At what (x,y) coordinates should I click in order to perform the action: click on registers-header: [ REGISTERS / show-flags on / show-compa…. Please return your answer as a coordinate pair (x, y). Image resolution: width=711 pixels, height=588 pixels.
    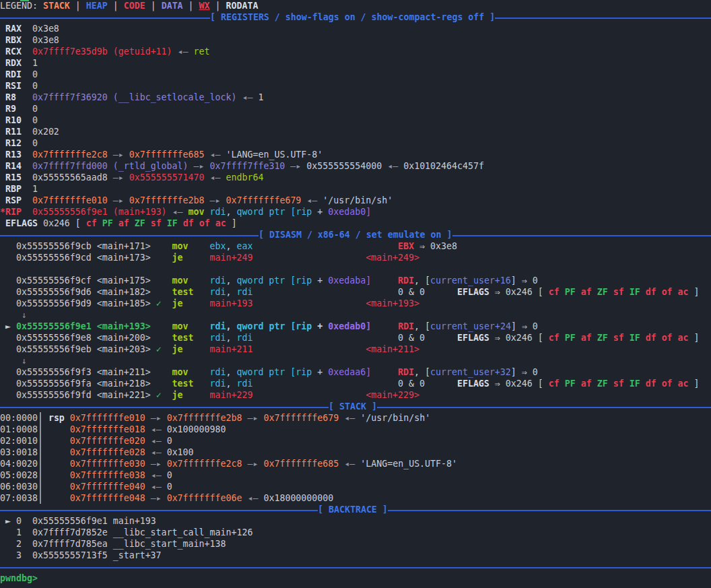
    Looking at the image, I should click on (356, 18).